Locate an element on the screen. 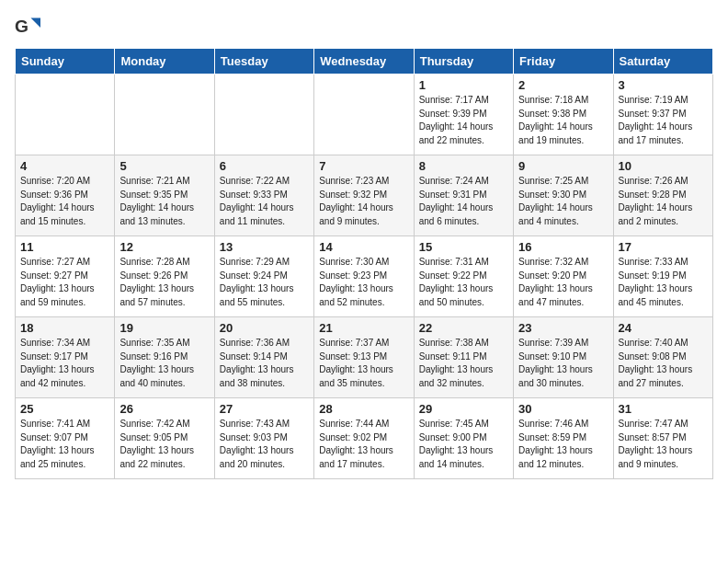  logo: G is located at coordinates (29, 28).